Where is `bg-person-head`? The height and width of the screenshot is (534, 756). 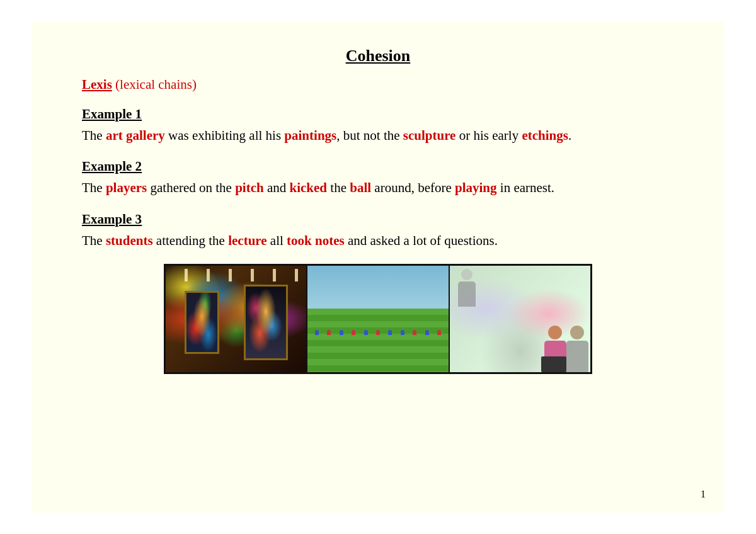
bg-person-head is located at coordinates (467, 275).